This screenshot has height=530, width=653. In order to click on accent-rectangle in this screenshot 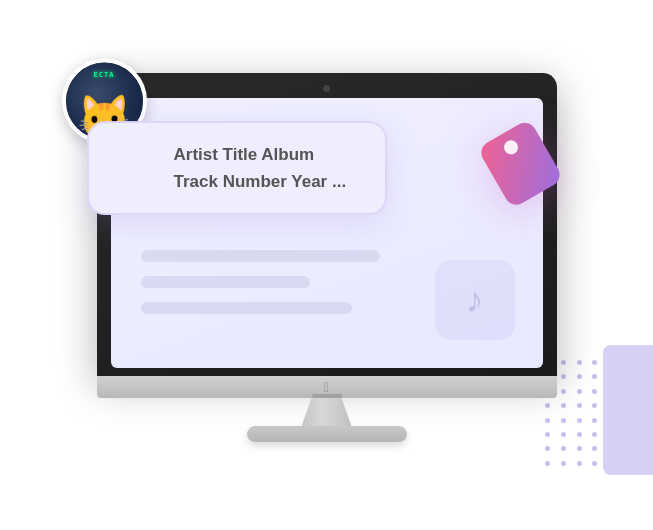, I will do `click(628, 410)`.